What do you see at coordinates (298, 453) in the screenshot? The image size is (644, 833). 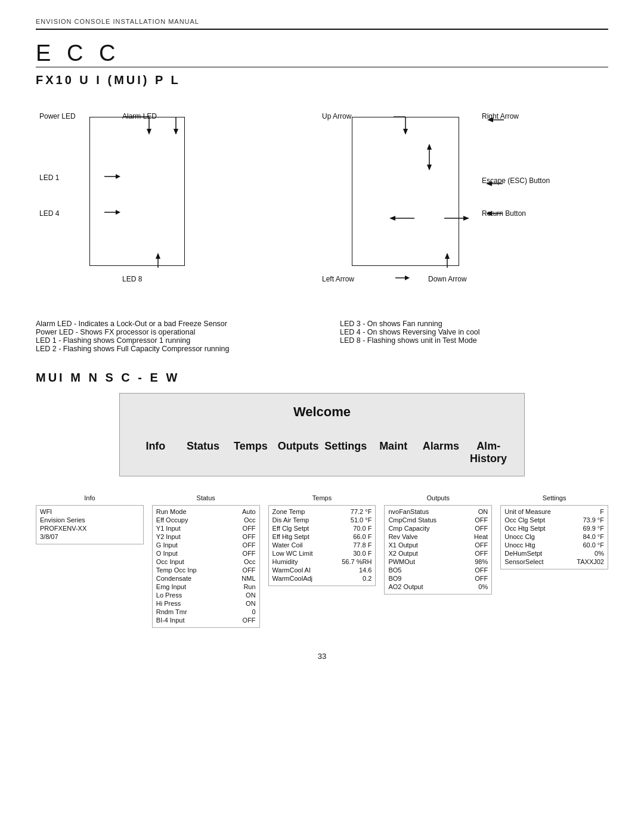 I see `menu-item-outputs: Outputs` at bounding box center [298, 453].